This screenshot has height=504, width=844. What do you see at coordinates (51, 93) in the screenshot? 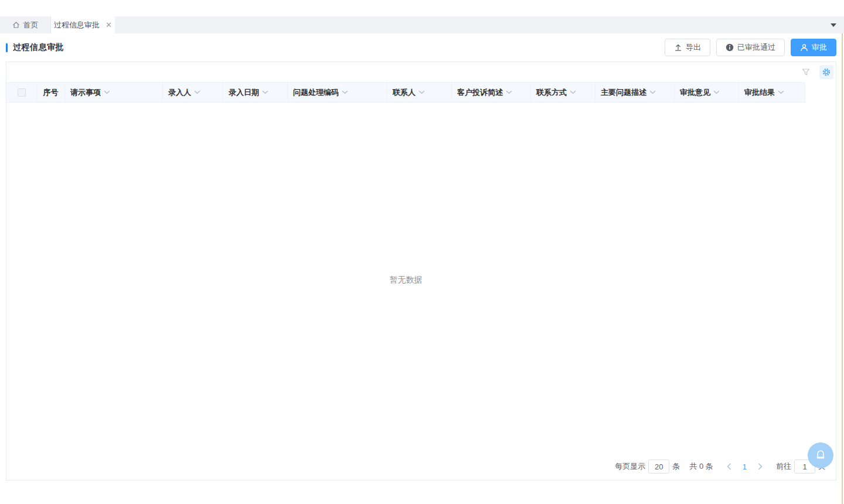
I see `column-header-index: 序号` at bounding box center [51, 93].